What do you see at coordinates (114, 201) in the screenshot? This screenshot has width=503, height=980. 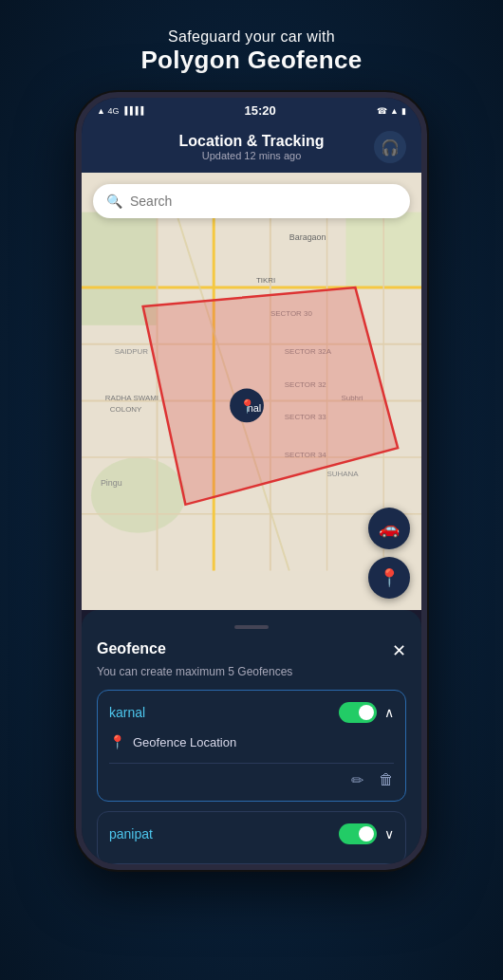 I see `search-icon: 🔍` at bounding box center [114, 201].